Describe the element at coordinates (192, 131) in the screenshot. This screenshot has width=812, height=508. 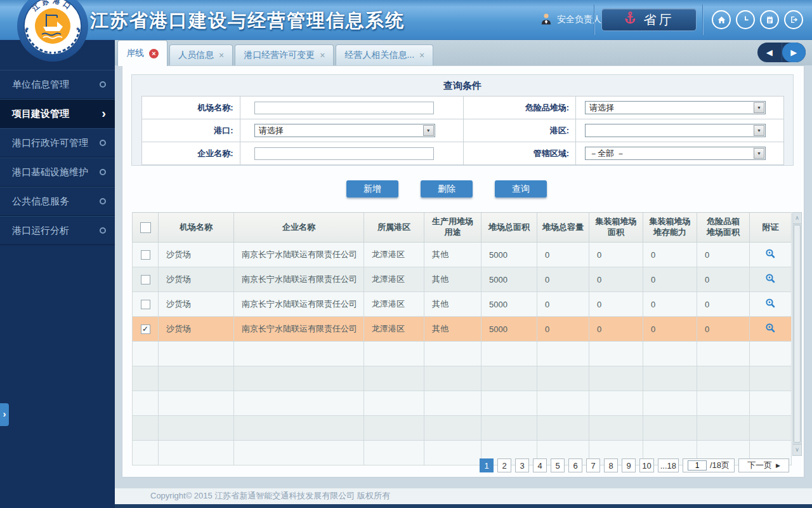
I see `query-field-label: 港口:` at that location.